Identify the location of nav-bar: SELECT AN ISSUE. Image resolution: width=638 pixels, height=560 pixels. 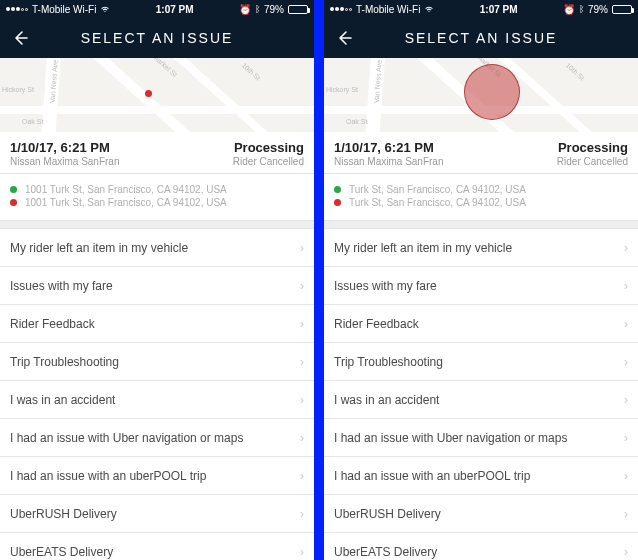
(157, 38).